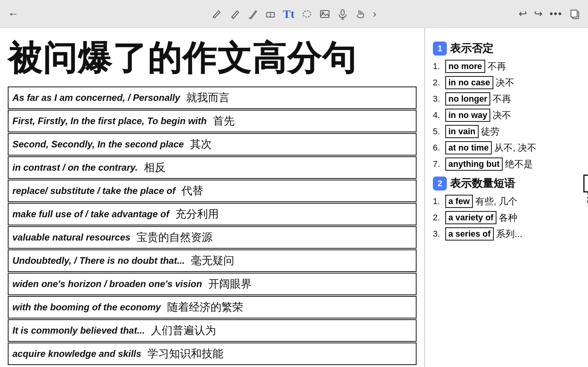 Image resolution: width=588 pixels, height=367 pixels. What do you see at coordinates (438, 115) in the screenshot?
I see `item-number: 4.` at bounding box center [438, 115].